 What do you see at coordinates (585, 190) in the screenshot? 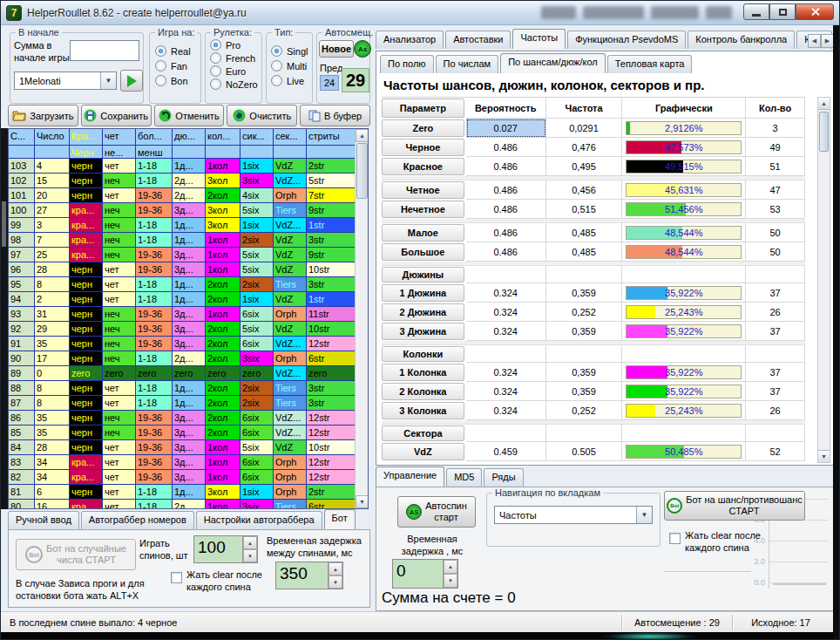
I see `freq-freq-cell: 0,456` at bounding box center [585, 190].